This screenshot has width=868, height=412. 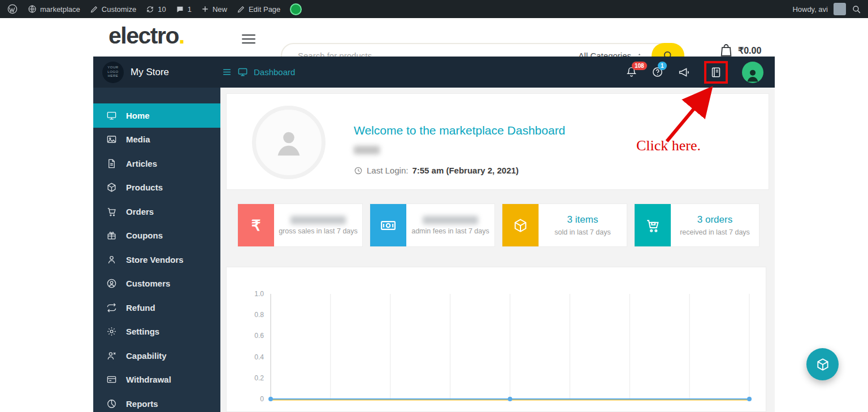 What do you see at coordinates (150, 9) in the screenshot?
I see `update-icon` at bounding box center [150, 9].